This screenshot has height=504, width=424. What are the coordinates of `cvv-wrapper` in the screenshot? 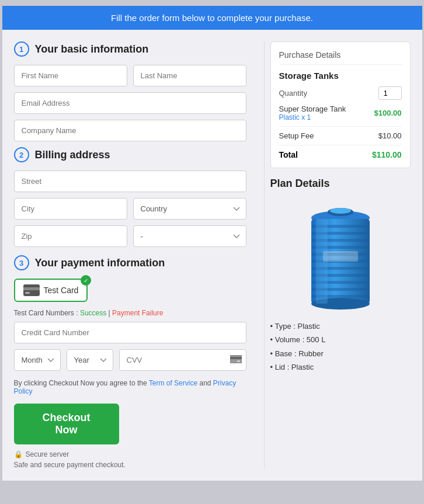 It's located at (183, 360).